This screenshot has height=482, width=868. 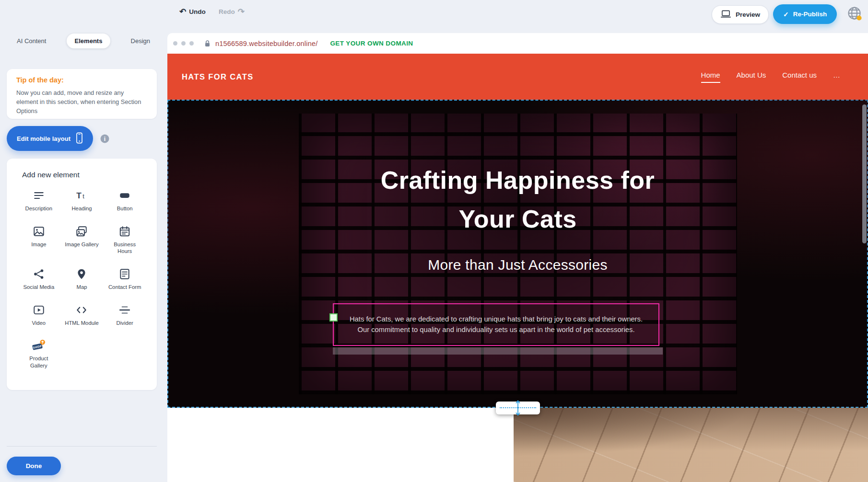 I want to click on element-social-media: Social Media, so click(x=39, y=279).